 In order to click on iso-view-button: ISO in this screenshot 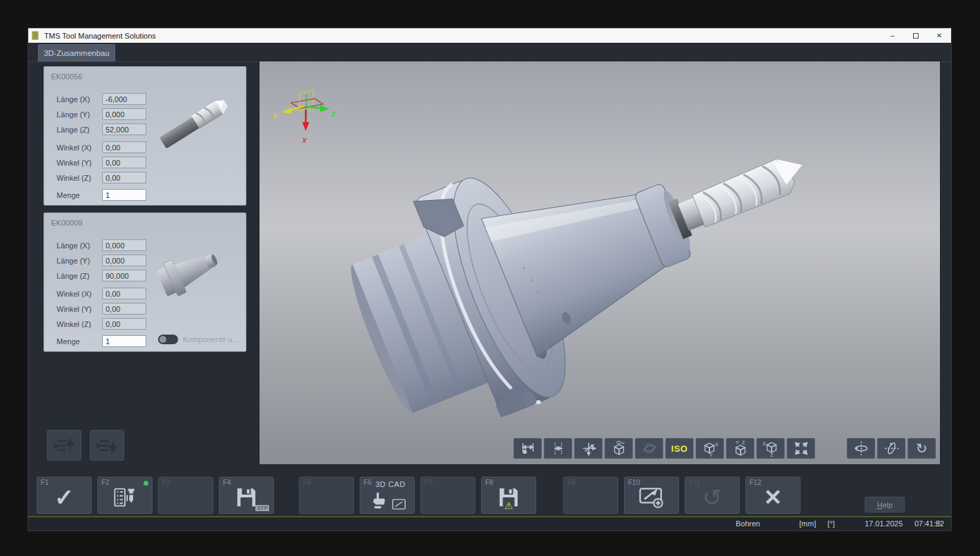, I will do `click(679, 448)`.